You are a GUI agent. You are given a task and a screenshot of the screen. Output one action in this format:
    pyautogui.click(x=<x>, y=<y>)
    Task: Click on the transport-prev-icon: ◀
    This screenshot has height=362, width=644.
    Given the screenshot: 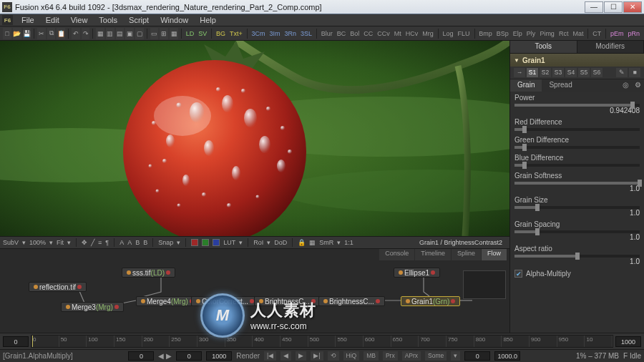 What is the action you would take?
    pyautogui.click(x=286, y=356)
    